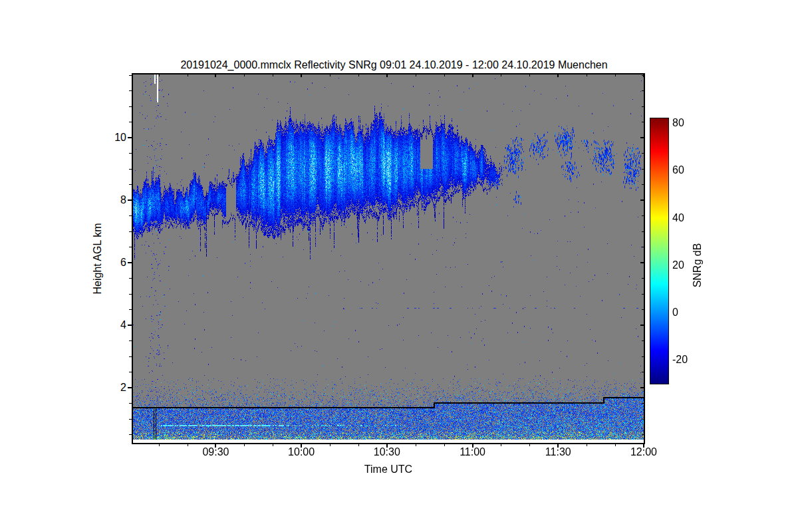 The width and height of the screenshot is (798, 532). What do you see at coordinates (114, 138) in the screenshot?
I see `y-tick-label: 10` at bounding box center [114, 138].